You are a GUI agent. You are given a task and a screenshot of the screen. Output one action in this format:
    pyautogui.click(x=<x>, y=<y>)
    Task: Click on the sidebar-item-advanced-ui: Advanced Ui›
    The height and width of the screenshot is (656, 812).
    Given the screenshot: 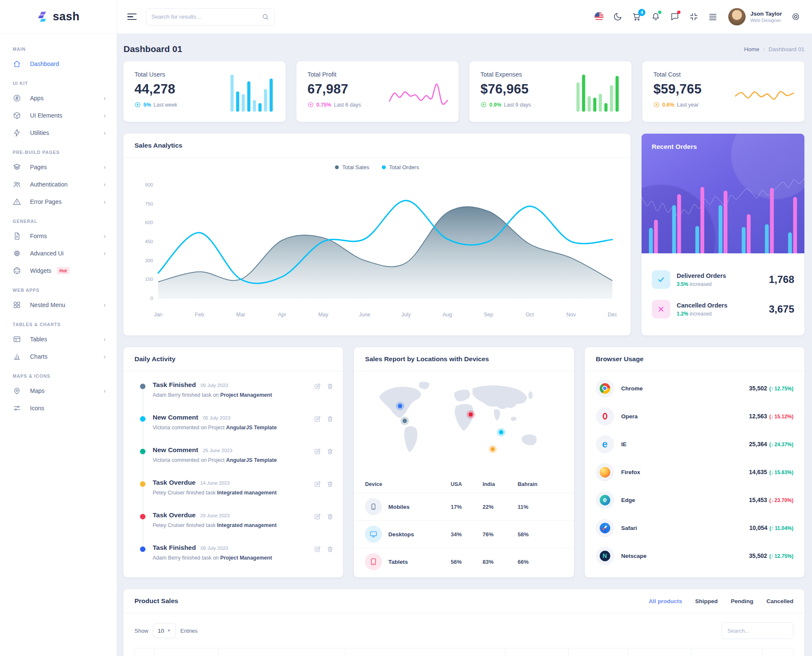 What is the action you would take?
    pyautogui.click(x=58, y=253)
    